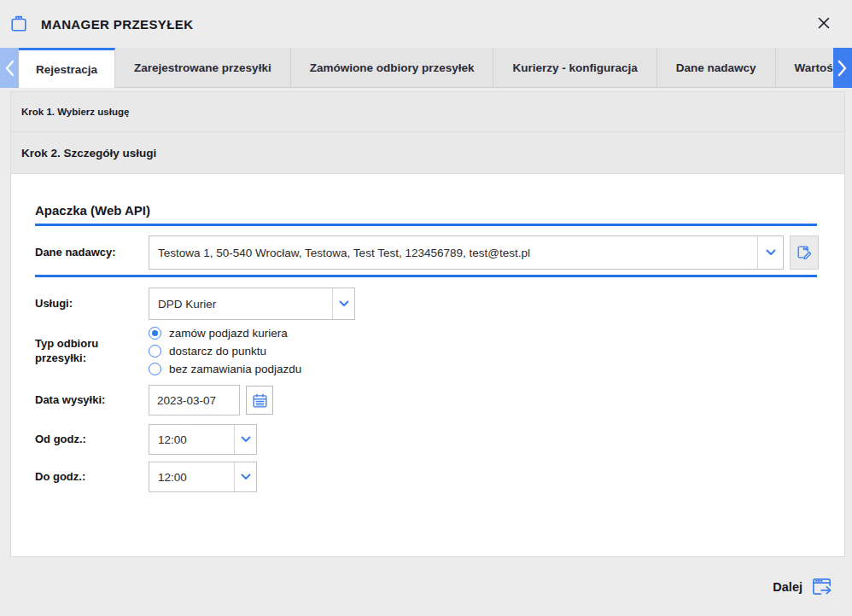  Describe the element at coordinates (67, 70) in the screenshot. I see `tab-label: Rejestracja` at that location.